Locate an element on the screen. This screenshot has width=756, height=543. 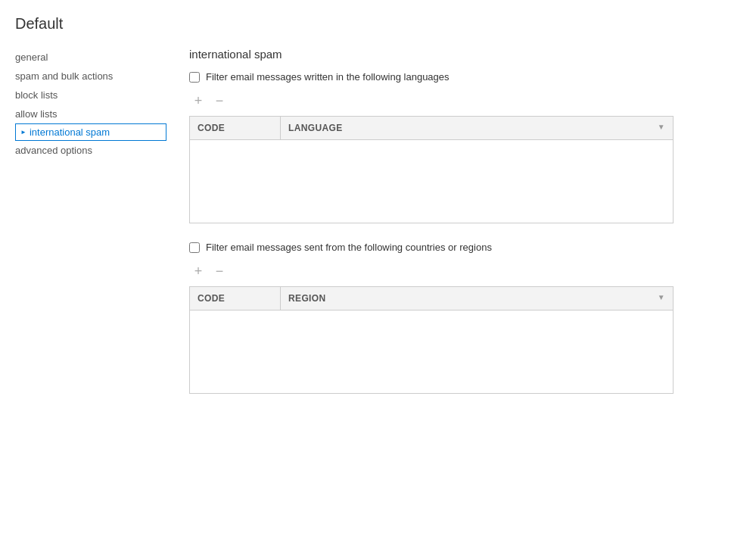
sidebar-item-label: allow lists is located at coordinates (36, 114).